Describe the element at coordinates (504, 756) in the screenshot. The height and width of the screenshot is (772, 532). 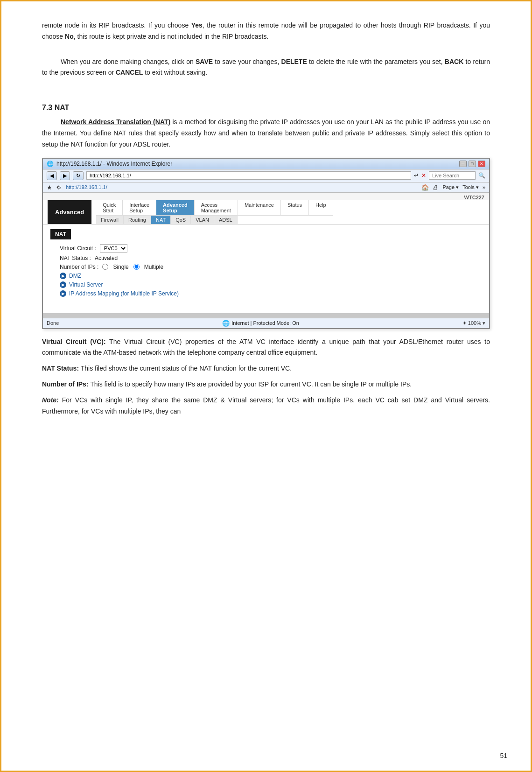
I see `page-number: 51` at that location.